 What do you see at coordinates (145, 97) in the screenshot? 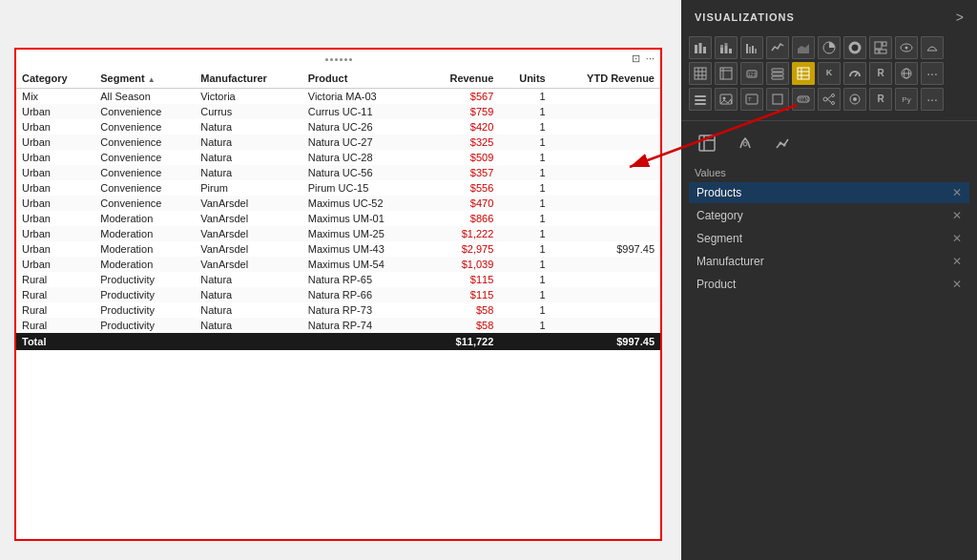
I see `cell-segment: All Season` at bounding box center [145, 97].